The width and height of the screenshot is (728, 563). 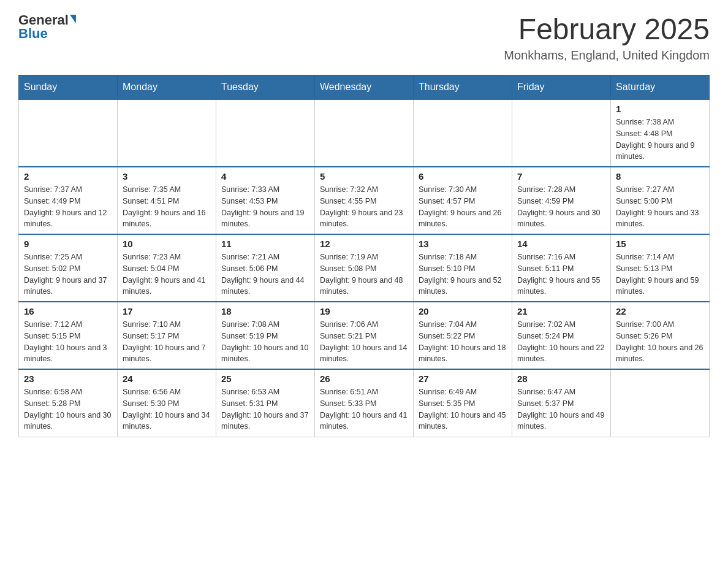 What do you see at coordinates (561, 379) in the screenshot?
I see `day-number: 28` at bounding box center [561, 379].